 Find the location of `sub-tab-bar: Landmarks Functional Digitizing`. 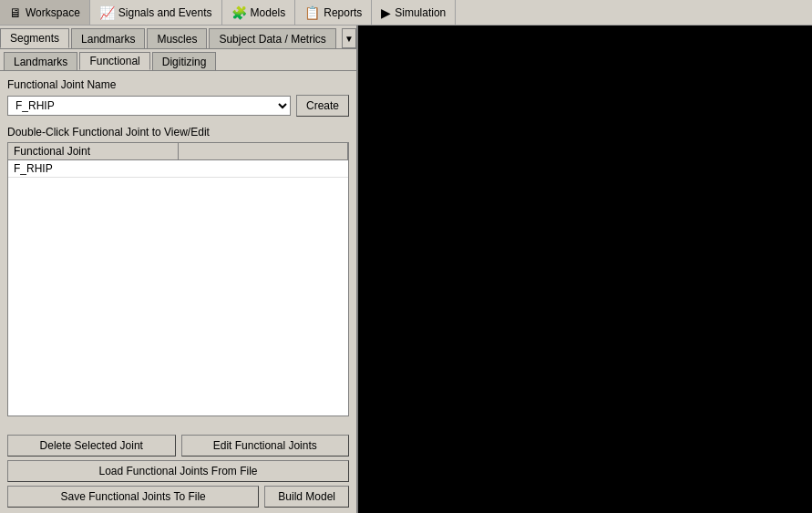

sub-tab-bar: Landmarks Functional Digitizing is located at coordinates (179, 60).